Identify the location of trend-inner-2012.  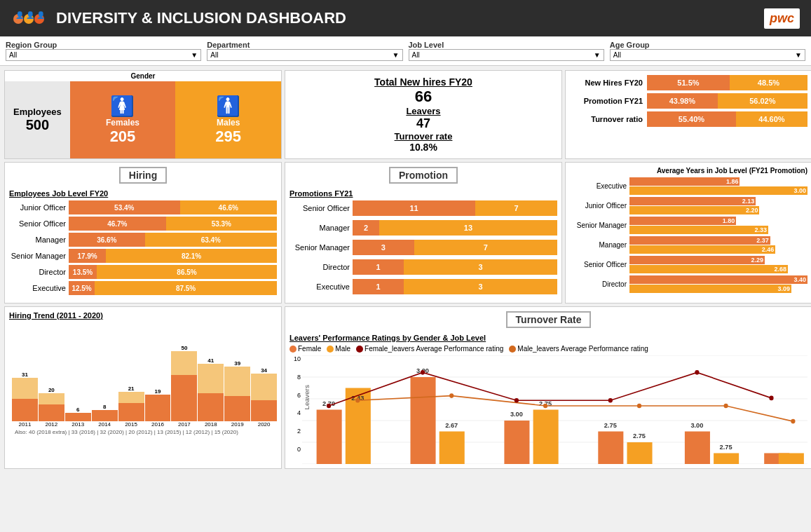
(52, 413).